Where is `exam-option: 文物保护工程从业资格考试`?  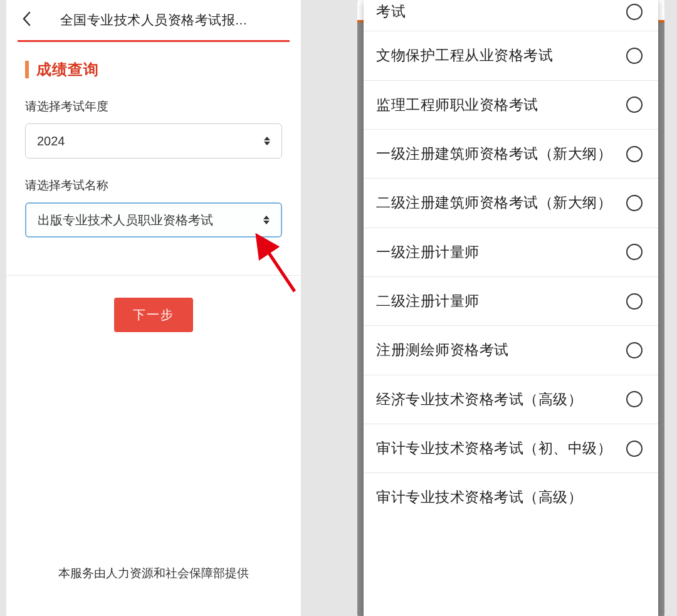
exam-option: 文物保护工程从业资格考试 is located at coordinates (511, 56).